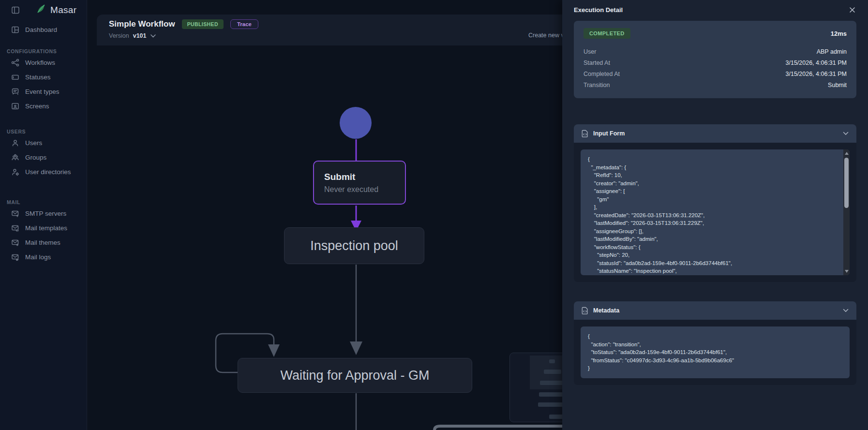 This screenshot has width=868, height=430. Describe the element at coordinates (839, 34) in the screenshot. I see `execution-duration: 12ms` at that location.